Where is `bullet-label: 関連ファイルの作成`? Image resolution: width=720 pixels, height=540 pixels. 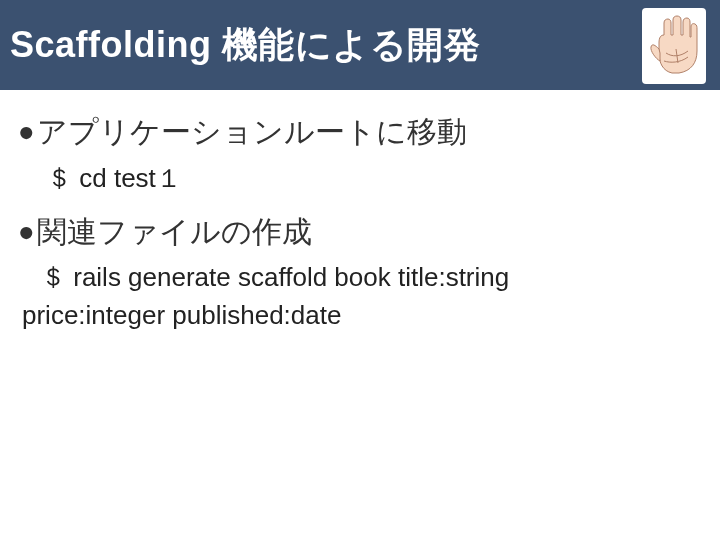
bullet-label: 関連ファイルの作成 is located at coordinates (174, 232).